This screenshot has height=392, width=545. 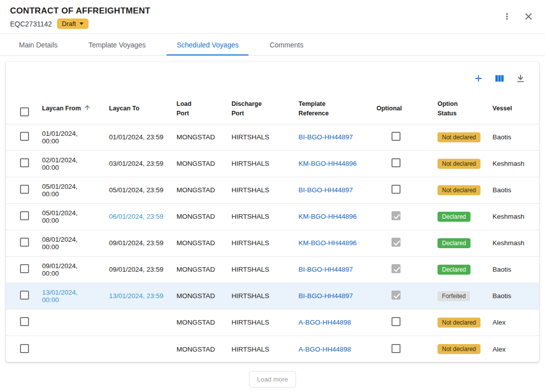 What do you see at coordinates (60, 296) in the screenshot?
I see `laycan-from-cell: 13/01/2024, 00:00` at bounding box center [60, 296].